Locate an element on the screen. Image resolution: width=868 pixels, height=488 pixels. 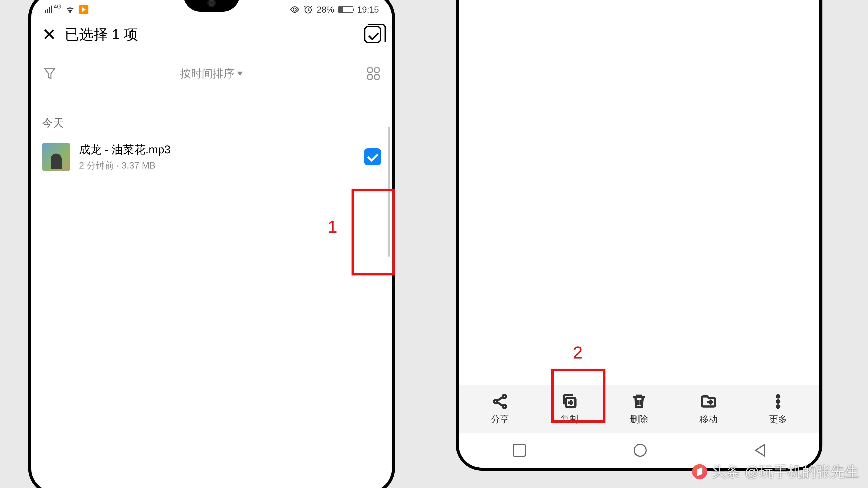
header-title: 已选择 1 项 is located at coordinates (210, 34).